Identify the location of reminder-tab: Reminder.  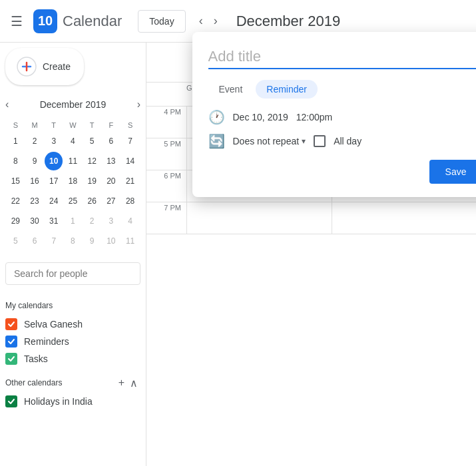
(286, 89).